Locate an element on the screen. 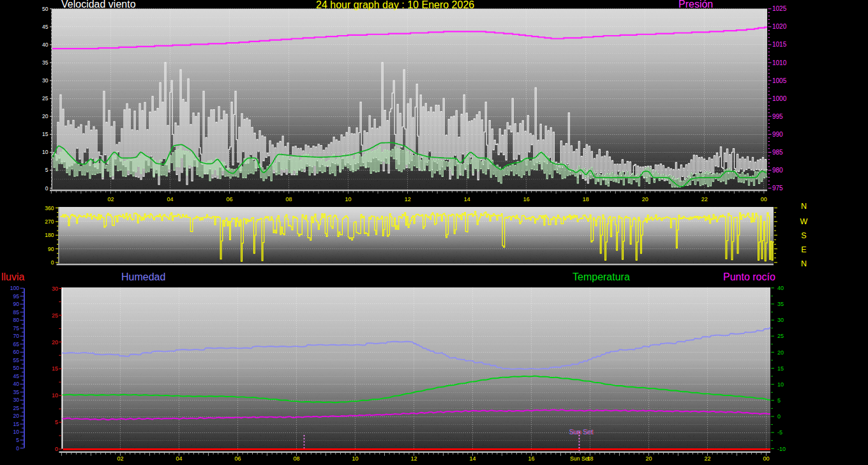 The height and width of the screenshot is (465, 868). svg-text: 55 is located at coordinates (17, 360).